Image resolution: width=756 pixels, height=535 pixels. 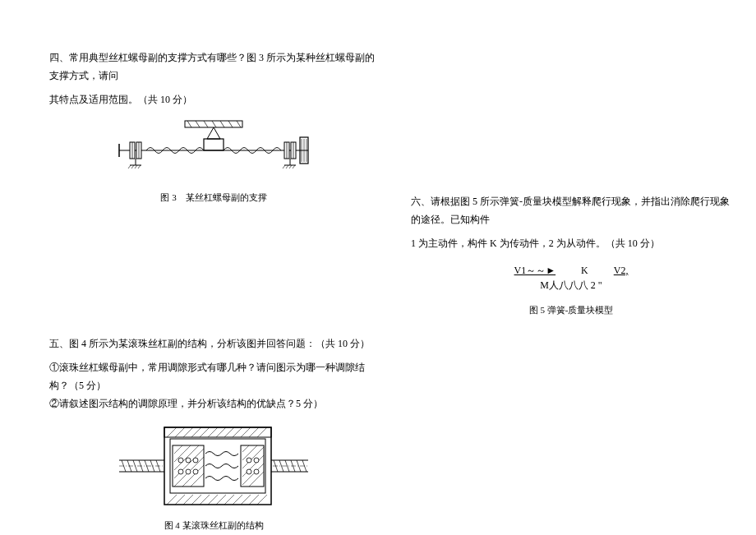 What do you see at coordinates (571, 311) in the screenshot?
I see `figure5-caption: 图 5 弹簧-质量块模型` at bounding box center [571, 311].